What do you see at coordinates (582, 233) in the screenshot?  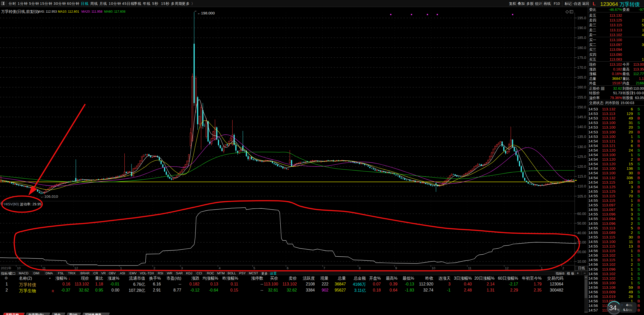 I see `svg-text: 40.00` at bounding box center [582, 233].